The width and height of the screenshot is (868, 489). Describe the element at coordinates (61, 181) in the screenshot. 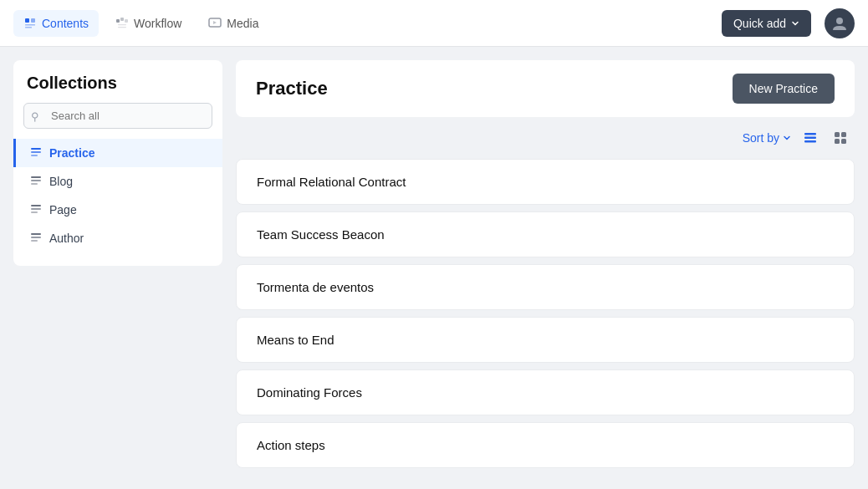

I see `sidebar-item-blog-label: Blog` at that location.